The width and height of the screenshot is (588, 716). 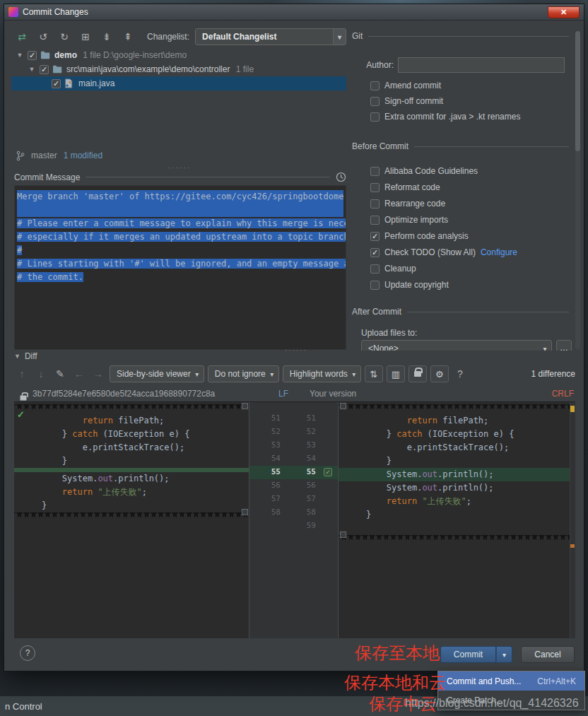 I want to click on left-line-ending: LF, so click(x=283, y=394).